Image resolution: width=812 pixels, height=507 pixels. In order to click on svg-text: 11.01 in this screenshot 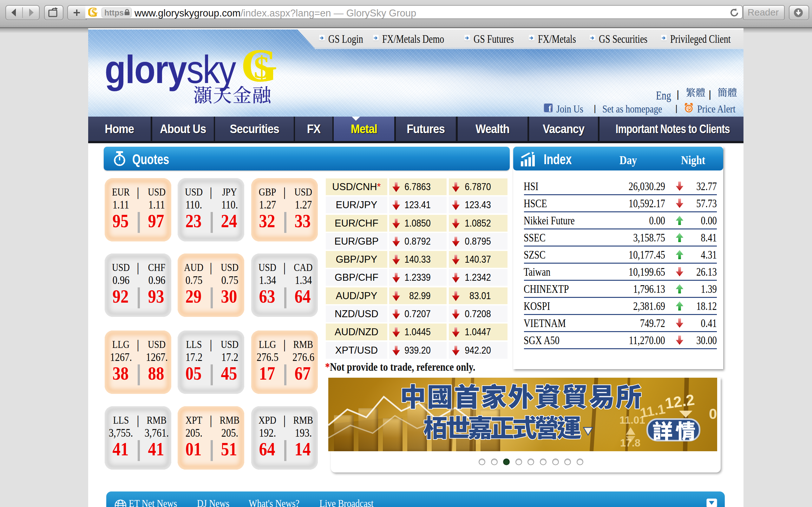, I will do `click(632, 420)`.